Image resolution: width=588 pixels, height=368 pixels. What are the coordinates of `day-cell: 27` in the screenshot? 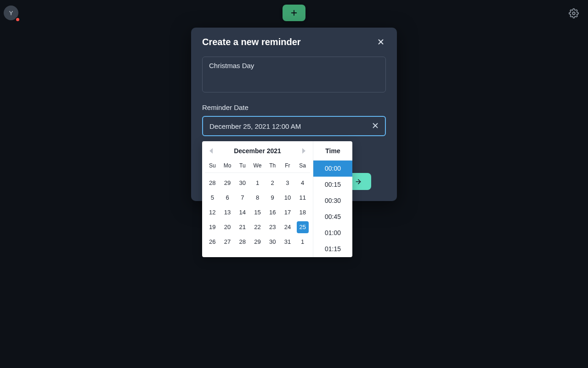 It's located at (228, 242).